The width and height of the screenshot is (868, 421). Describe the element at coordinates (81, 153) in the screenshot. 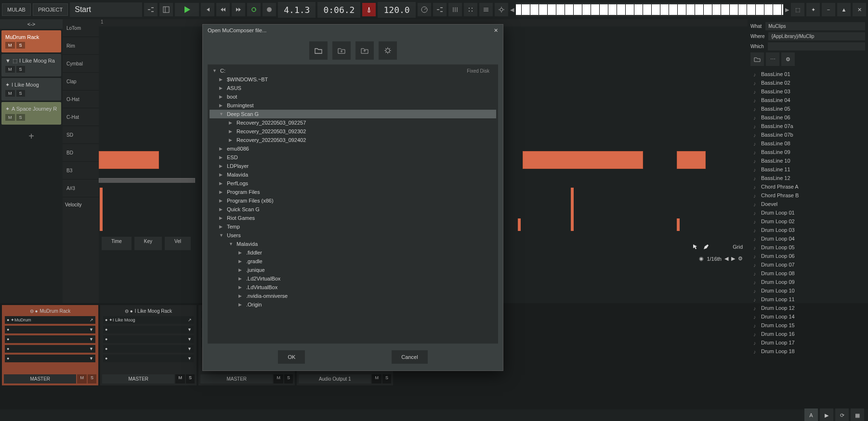

I see `lane-label: BD` at that location.